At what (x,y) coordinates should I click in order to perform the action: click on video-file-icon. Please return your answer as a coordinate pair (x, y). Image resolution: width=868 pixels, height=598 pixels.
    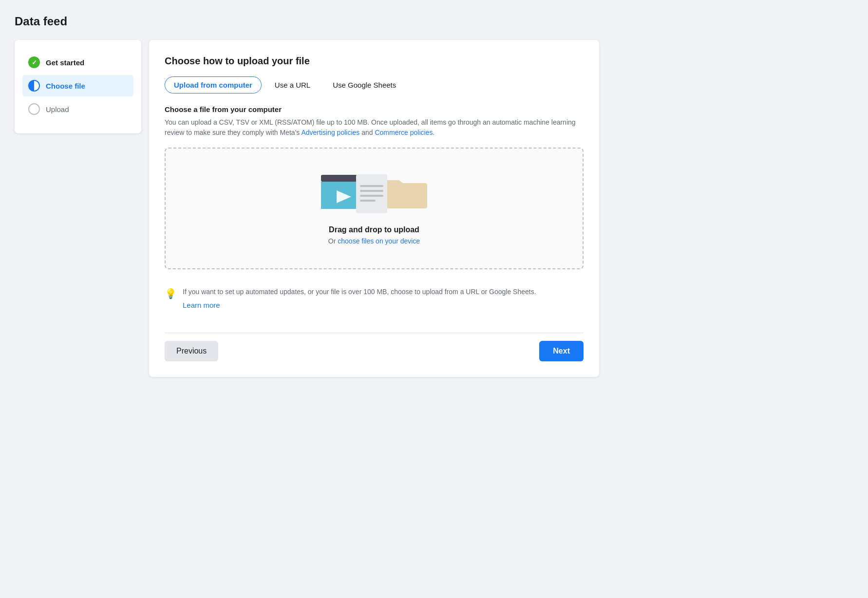
    Looking at the image, I should click on (341, 194).